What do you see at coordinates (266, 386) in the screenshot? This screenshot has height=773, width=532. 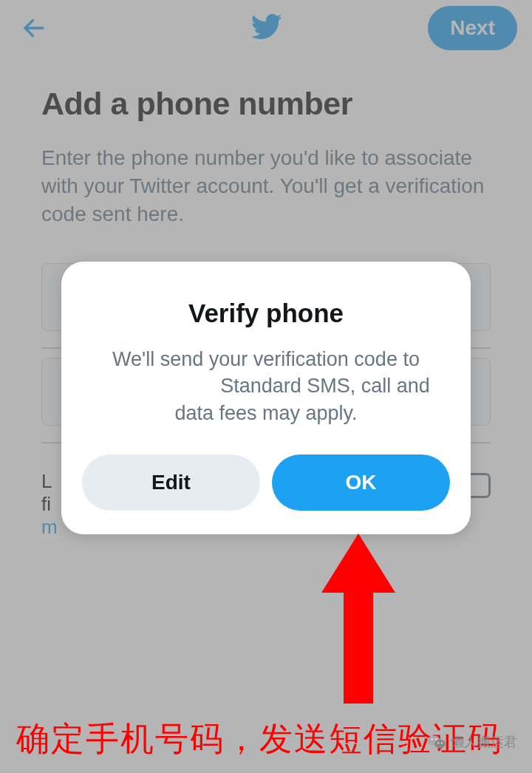 I see `modal-body: We'll send your verification code to Sta…` at bounding box center [266, 386].